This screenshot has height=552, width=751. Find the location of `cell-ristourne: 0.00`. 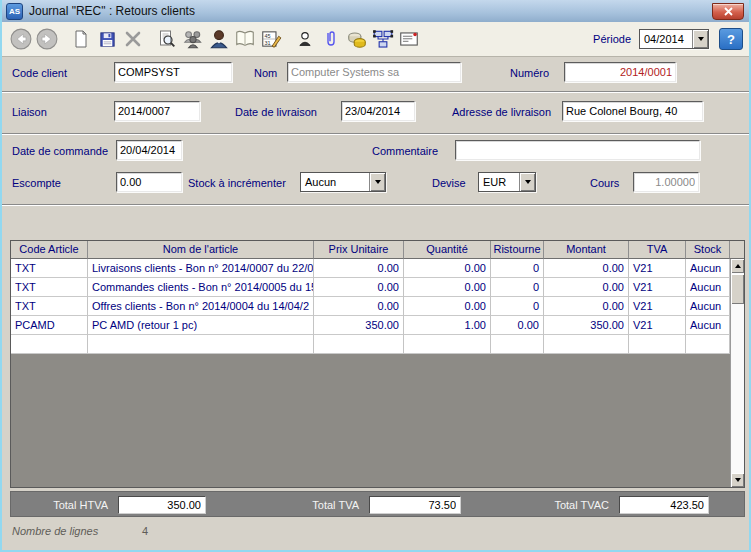

cell-ristourne: 0.00 is located at coordinates (518, 326).